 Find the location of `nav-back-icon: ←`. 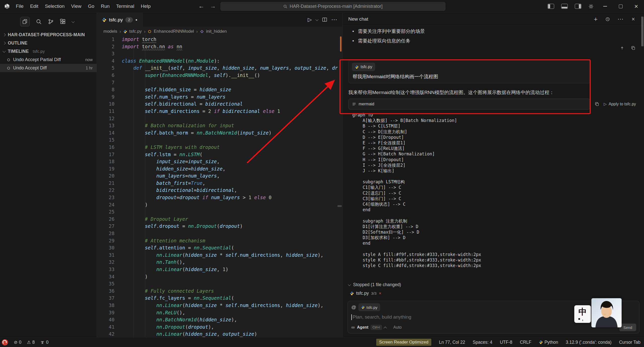

nav-back-icon: ← is located at coordinates (201, 6).